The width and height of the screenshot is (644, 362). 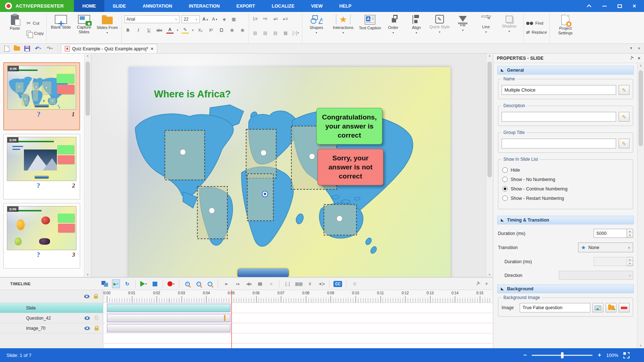 I want to click on line-button: ✎ Line ▾, so click(x=486, y=24).